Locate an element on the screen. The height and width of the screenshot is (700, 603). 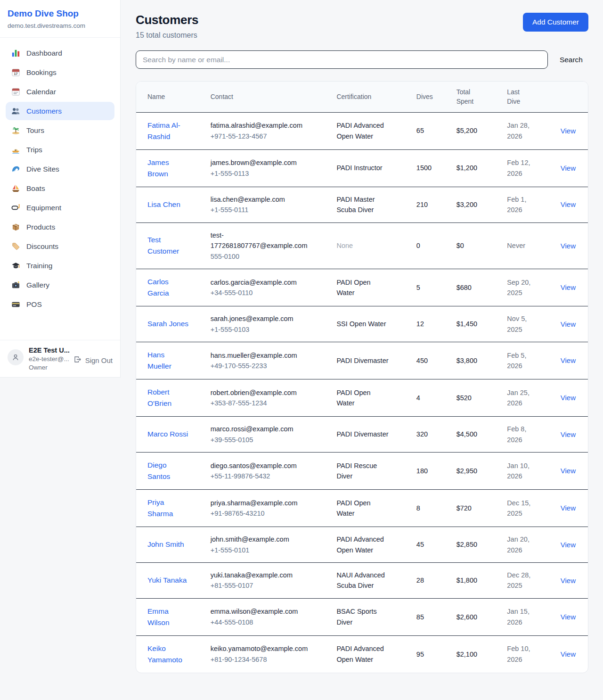
sidebar-item-calendar: Calendar is located at coordinates (60, 91).